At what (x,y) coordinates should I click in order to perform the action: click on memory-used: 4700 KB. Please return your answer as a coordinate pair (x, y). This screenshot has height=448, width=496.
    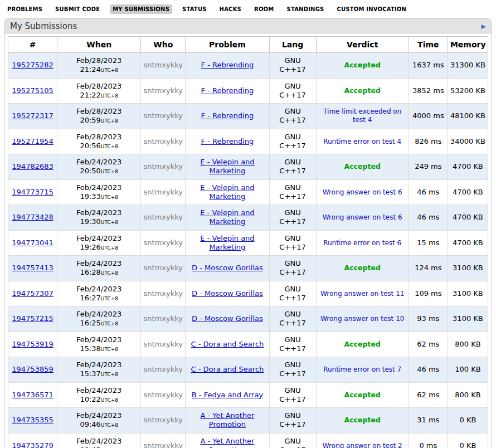
    Looking at the image, I should click on (468, 243).